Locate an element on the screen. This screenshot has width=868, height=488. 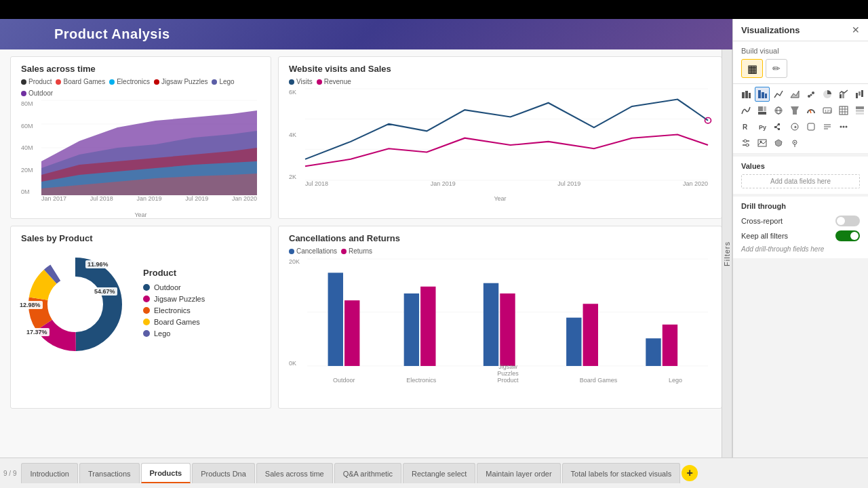
viz-icon-more is located at coordinates (844, 127).